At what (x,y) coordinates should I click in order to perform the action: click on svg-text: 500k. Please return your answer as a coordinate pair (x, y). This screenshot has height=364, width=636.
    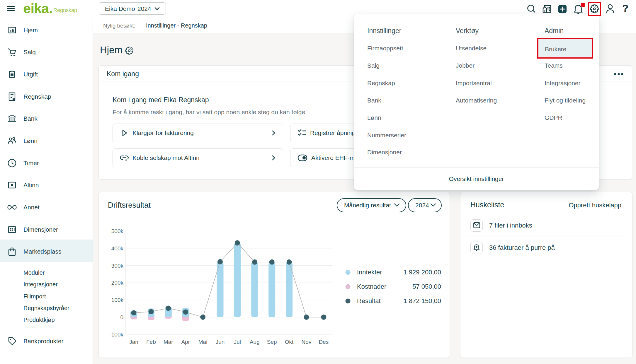
    Looking at the image, I should click on (118, 231).